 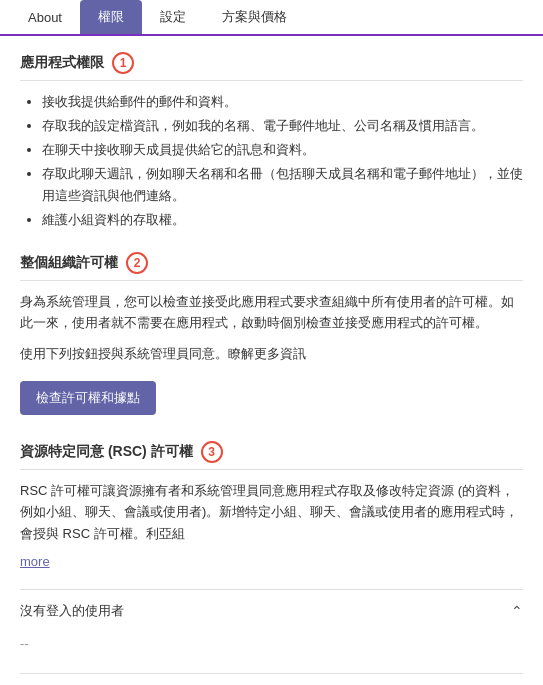 I want to click on list-item: 維護小組資料的存取權。, so click(x=282, y=220).